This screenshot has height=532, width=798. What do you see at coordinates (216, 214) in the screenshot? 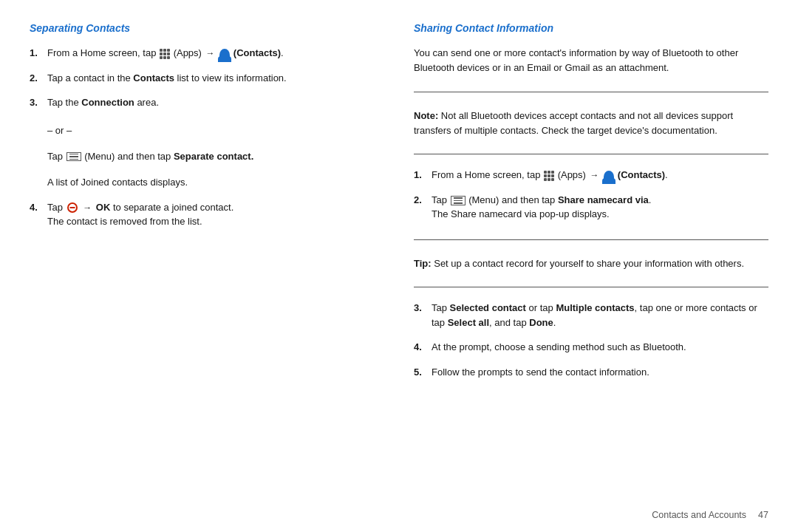
I see `step-4-content: Tap → OK to separate a joined contact. T…` at bounding box center [216, 214].